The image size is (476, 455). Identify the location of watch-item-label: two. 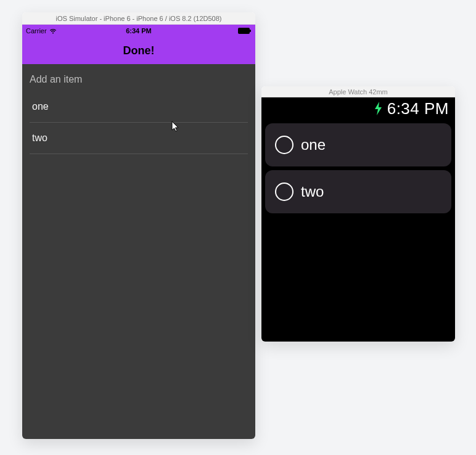
(312, 192).